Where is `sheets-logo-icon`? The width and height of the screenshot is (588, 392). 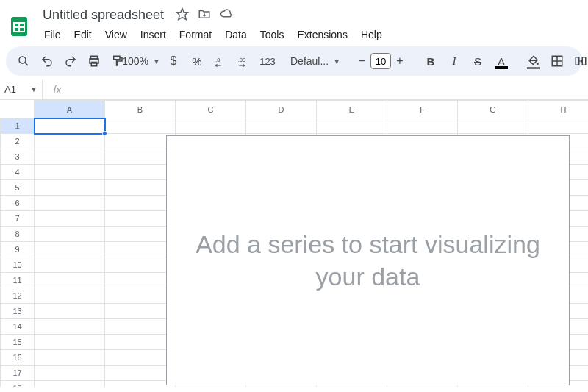 sheets-logo-icon is located at coordinates (19, 26).